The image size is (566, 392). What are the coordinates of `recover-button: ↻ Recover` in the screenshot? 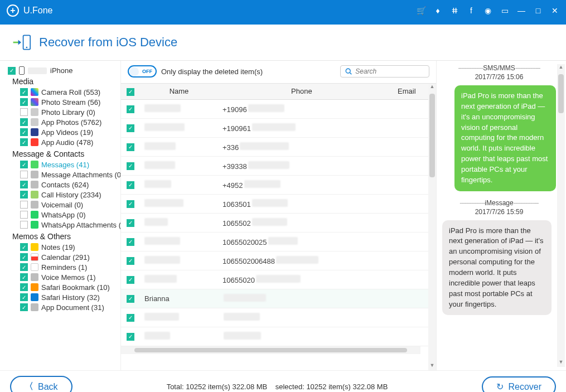 It's located at (519, 384).